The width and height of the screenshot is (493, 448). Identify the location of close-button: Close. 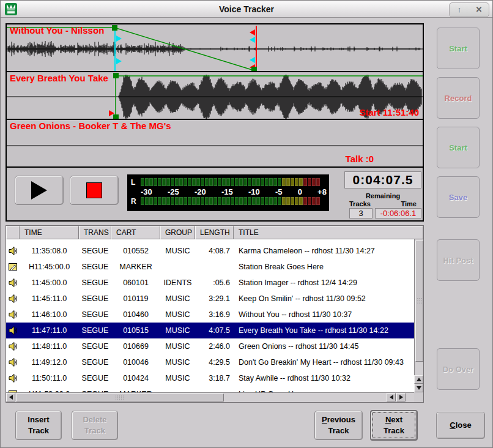
(461, 425).